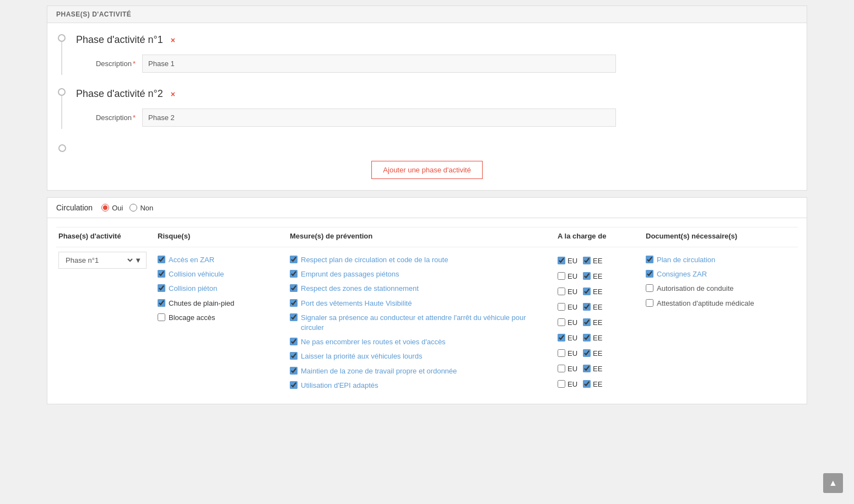 The image size is (854, 504). I want to click on prev-item-7: Maintien de la zone de travail propre et…, so click(420, 371).